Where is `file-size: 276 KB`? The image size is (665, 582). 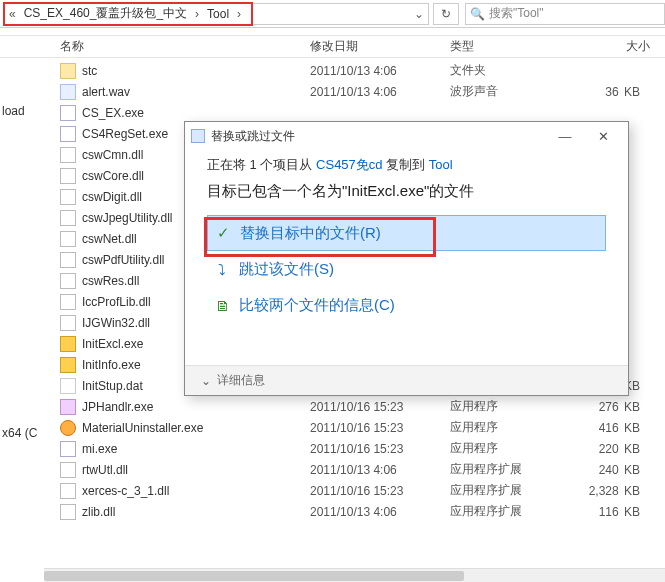
file-size: 276 KB is located at coordinates (610, 407).